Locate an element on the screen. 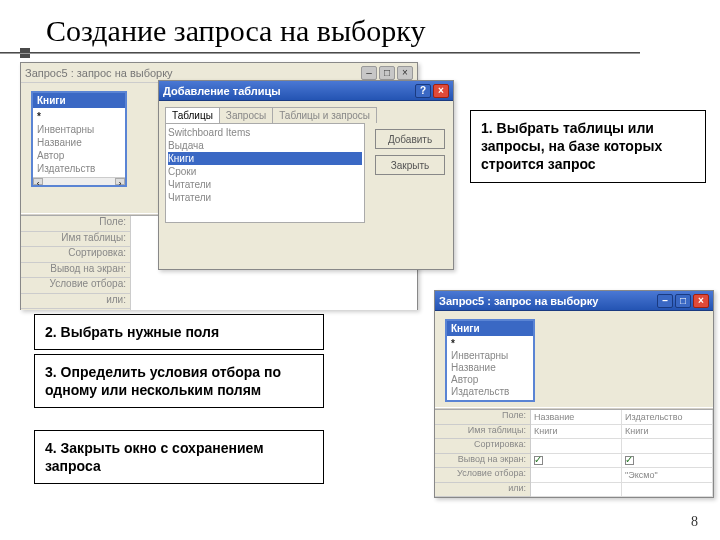 This screenshot has height=540, width=720. cell-cond: "Эксмо" is located at coordinates (667, 476).